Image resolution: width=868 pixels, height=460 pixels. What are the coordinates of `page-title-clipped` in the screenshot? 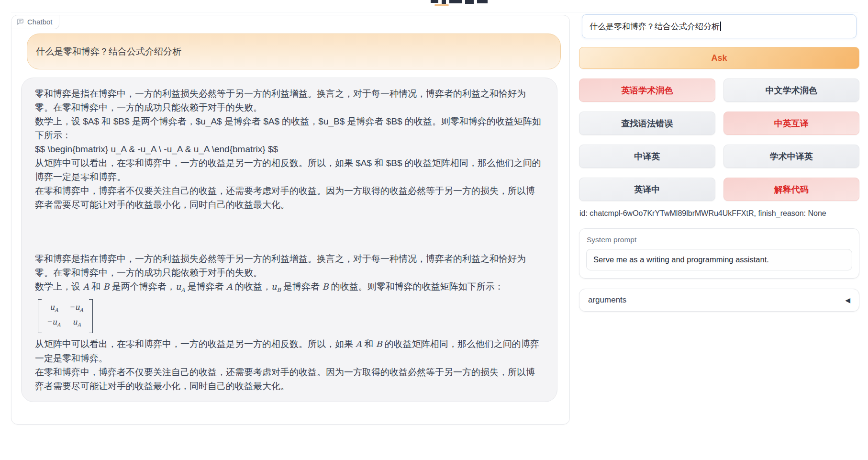 It's located at (464, 2).